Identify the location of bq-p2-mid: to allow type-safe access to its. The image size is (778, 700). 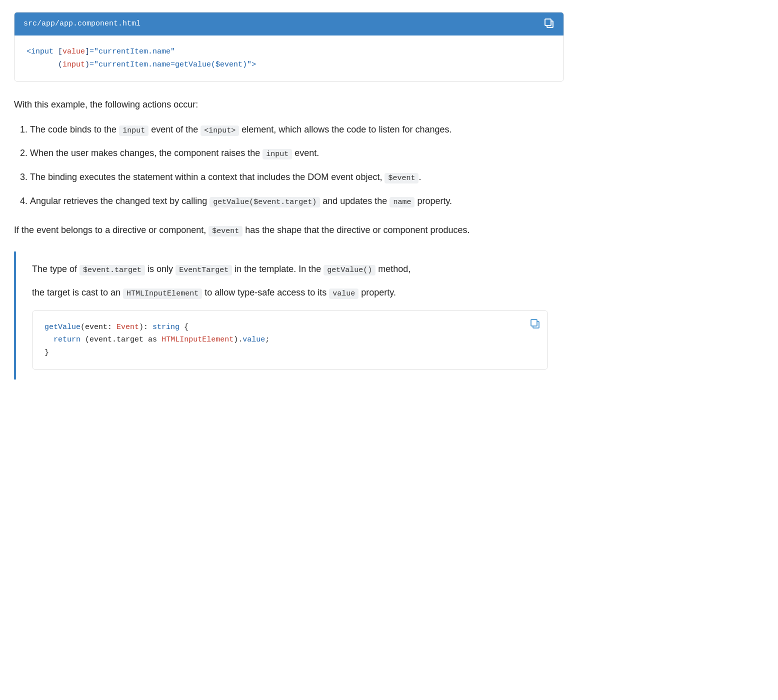
(266, 292).